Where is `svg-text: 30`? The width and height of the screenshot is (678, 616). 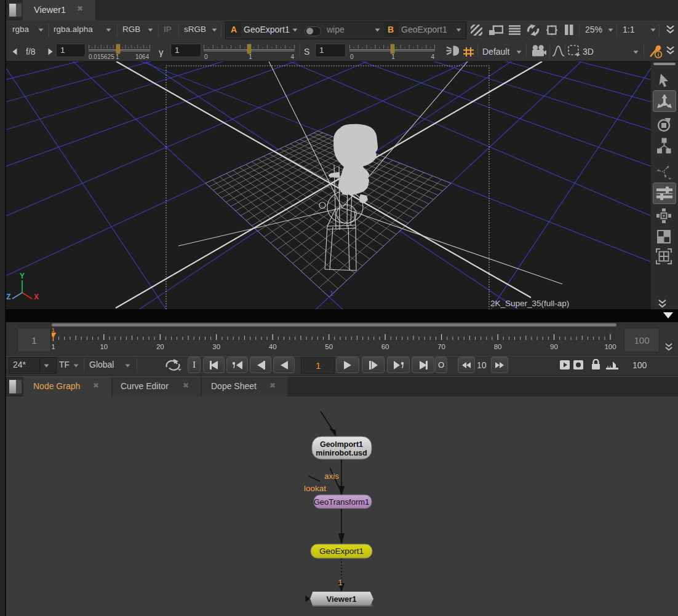
svg-text: 30 is located at coordinates (217, 347).